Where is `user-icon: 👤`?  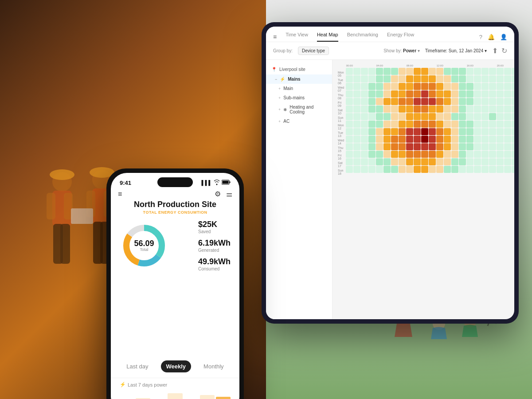
user-icon: 👤 is located at coordinates (504, 37).